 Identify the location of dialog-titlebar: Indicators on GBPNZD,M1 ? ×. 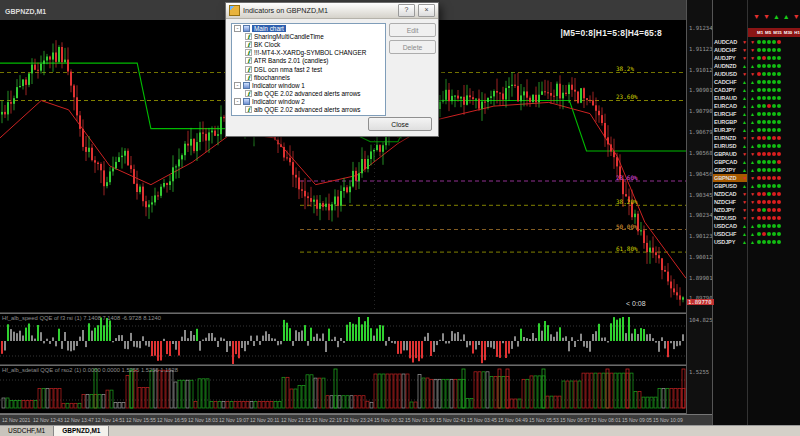
(332, 11).